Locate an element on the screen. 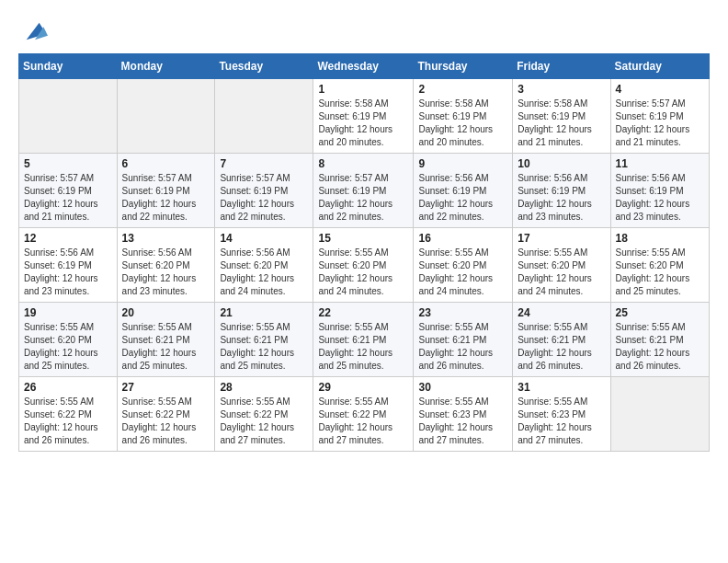 The width and height of the screenshot is (728, 563). calendar-cell: 14Sunrise: 5:56 AM Sunset: 6:20 PM Dayli… is located at coordinates (265, 265).